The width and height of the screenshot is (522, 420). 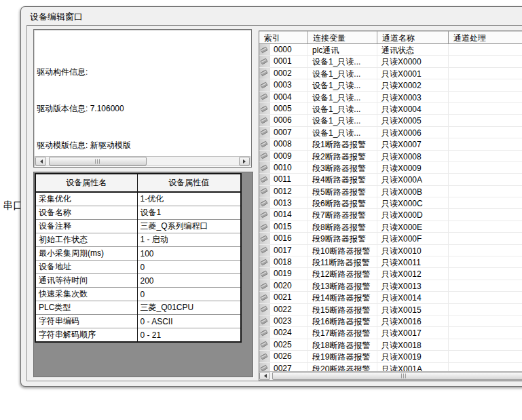 What do you see at coordinates (284, 332) in the screenshot?
I see `index-cell: 0024` at bounding box center [284, 332].